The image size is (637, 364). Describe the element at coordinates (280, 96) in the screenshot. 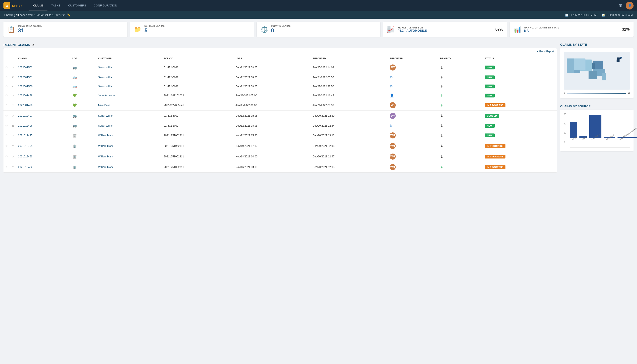

I see `table-row: ☆☞2022001499💚John Armstrong2021114820302…` at that location.